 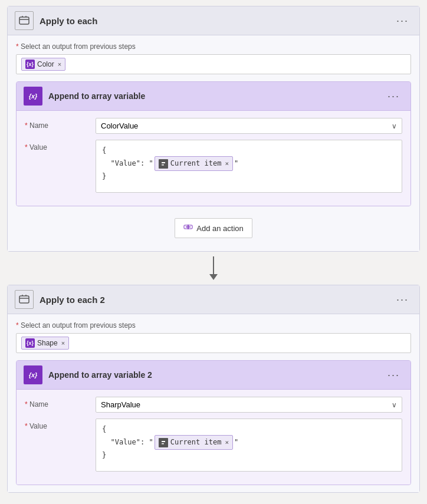 I want to click on loop2-current-item-icon, so click(x=163, y=443).